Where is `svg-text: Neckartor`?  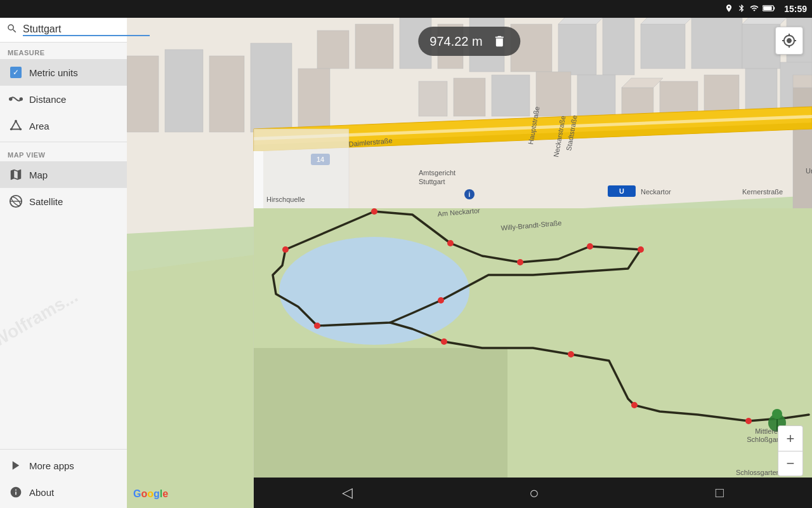 svg-text: Neckartor is located at coordinates (656, 192).